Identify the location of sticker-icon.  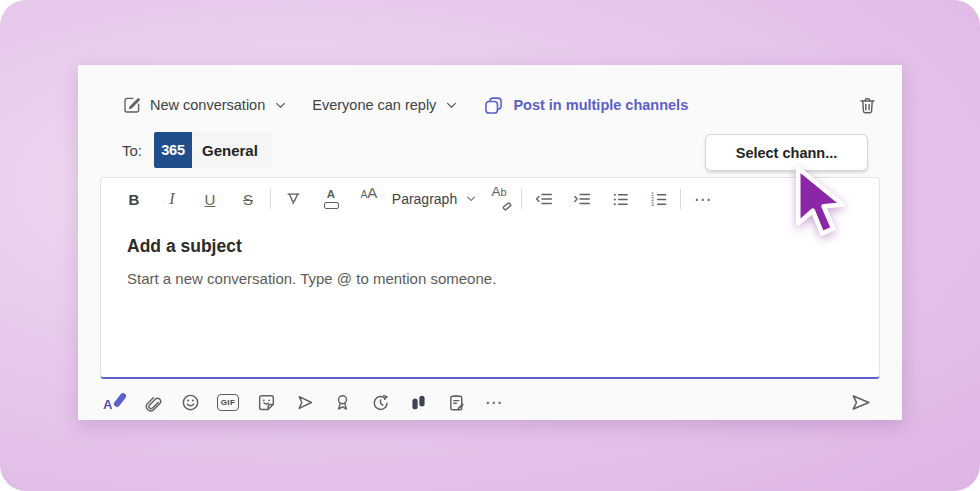
(266, 402).